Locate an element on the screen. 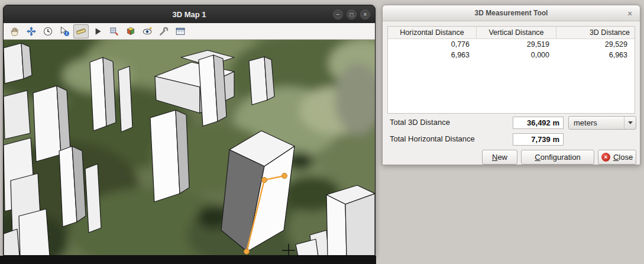 This screenshot has height=264, width=644. col-header-3d-distance: 3D Distance is located at coordinates (596, 33).